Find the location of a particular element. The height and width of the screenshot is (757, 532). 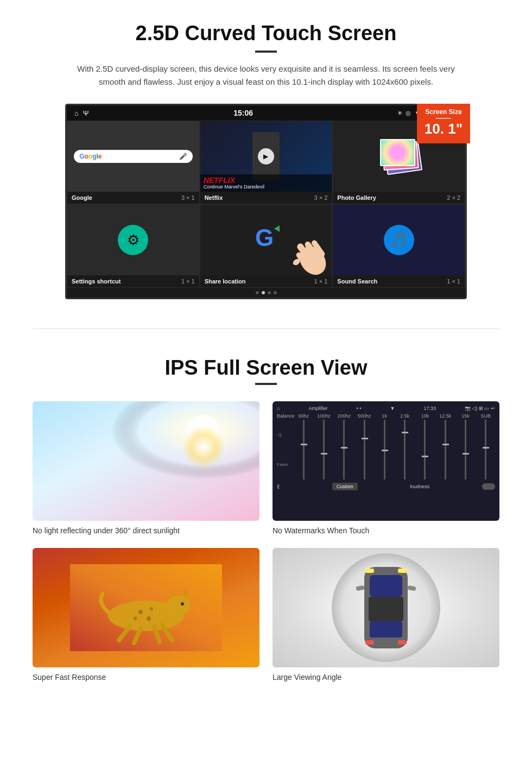

amp-bars-container is located at coordinates (395, 450).